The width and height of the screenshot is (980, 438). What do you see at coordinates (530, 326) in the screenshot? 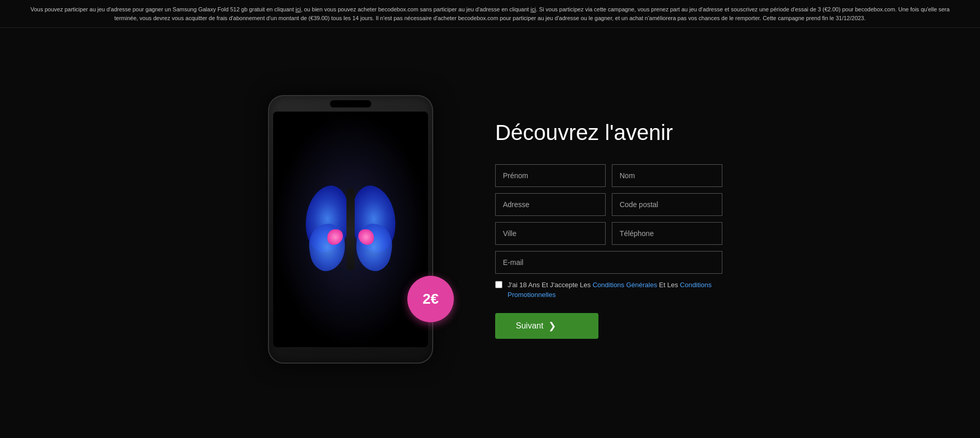
I see `submit-label: Suivant` at bounding box center [530, 326].